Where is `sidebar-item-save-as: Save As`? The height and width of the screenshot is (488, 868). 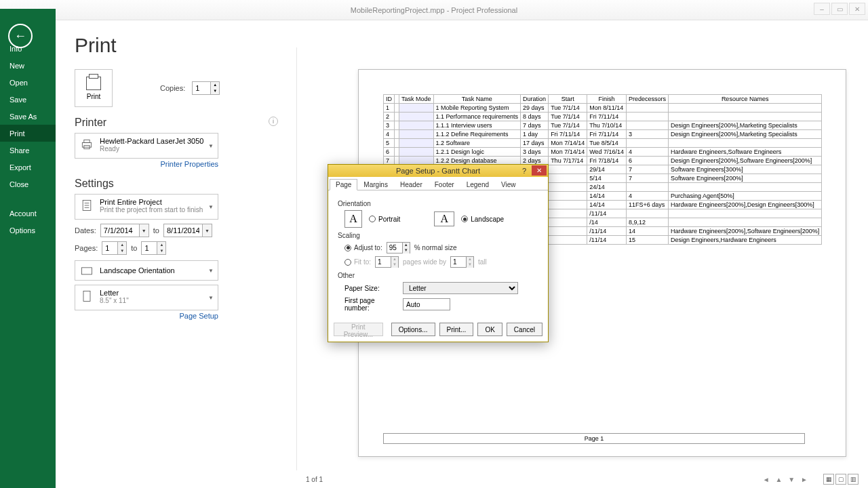 sidebar-item-save-as: Save As is located at coordinates (28, 117).